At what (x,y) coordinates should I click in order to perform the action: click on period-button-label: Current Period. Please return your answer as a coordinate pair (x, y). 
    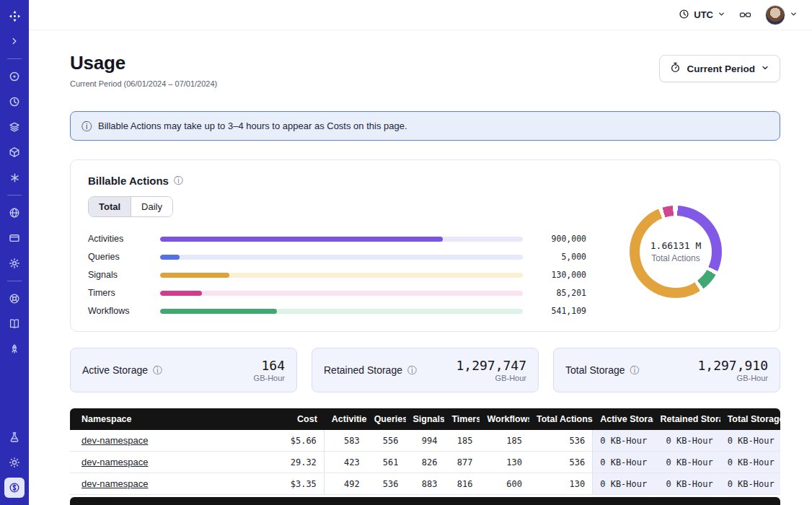
    Looking at the image, I should click on (721, 69).